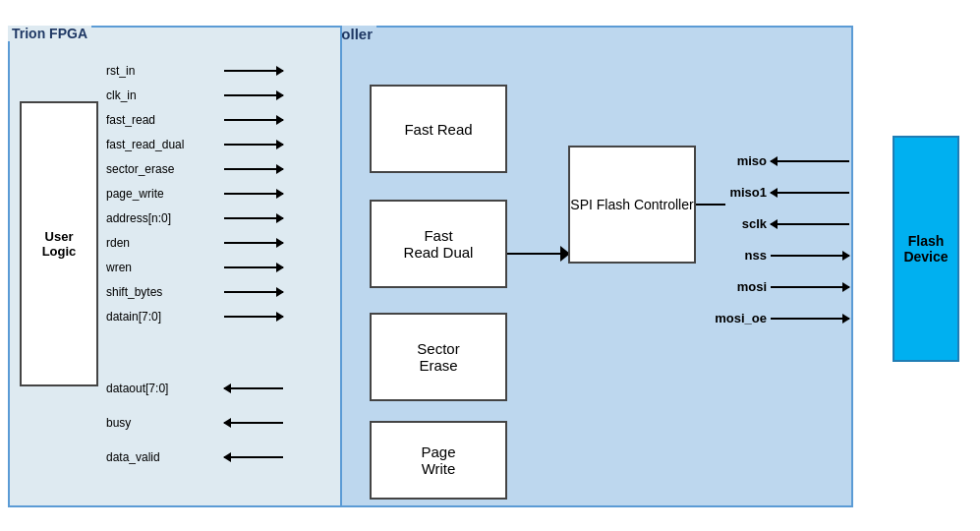 The height and width of the screenshot is (531, 980). I want to click on user-logic-box: UserLogic, so click(59, 244).